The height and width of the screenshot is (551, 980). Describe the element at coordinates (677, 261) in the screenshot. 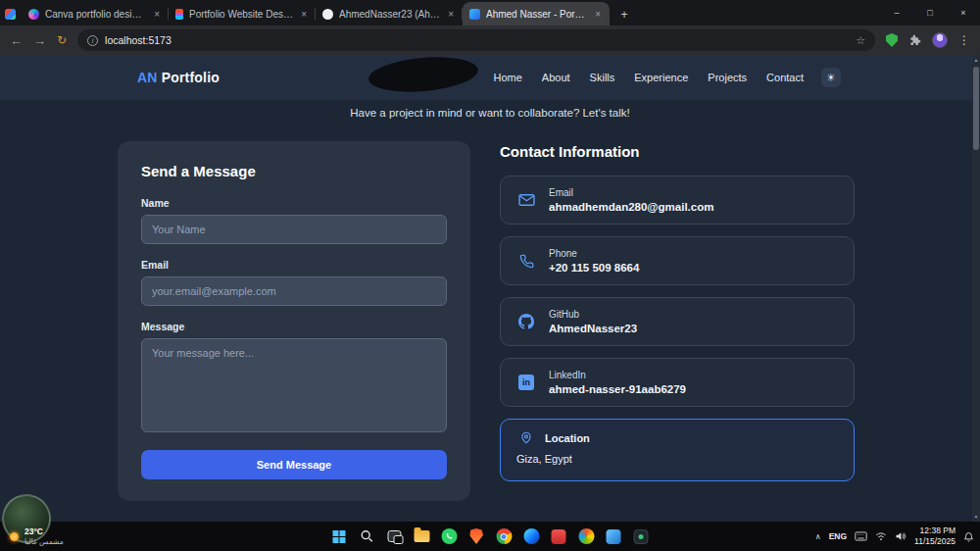

I see `contact-card-phone: Phone +20 115 509 8664` at that location.